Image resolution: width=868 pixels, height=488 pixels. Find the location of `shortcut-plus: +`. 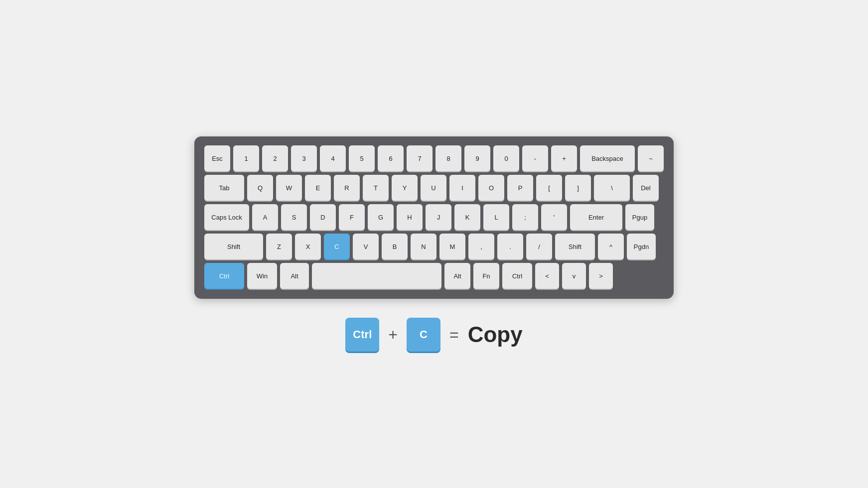

shortcut-plus: + is located at coordinates (393, 335).